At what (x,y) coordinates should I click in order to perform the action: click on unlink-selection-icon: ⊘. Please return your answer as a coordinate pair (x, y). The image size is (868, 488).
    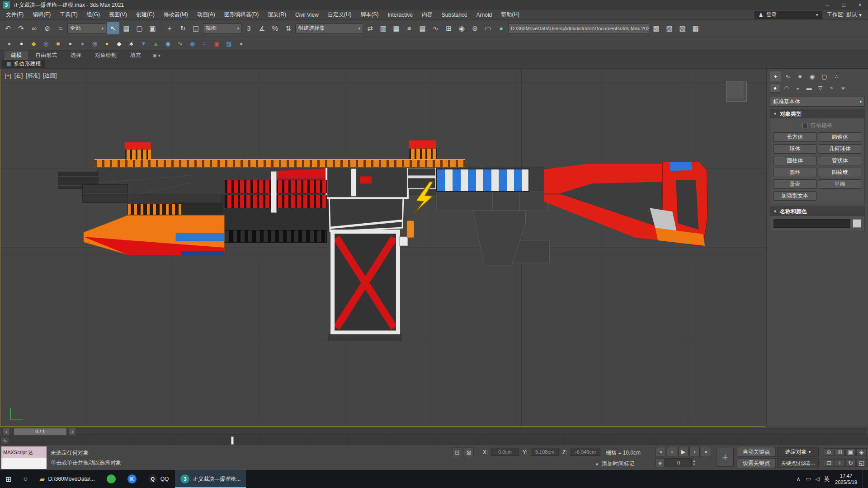
    Looking at the image, I should click on (47, 28).